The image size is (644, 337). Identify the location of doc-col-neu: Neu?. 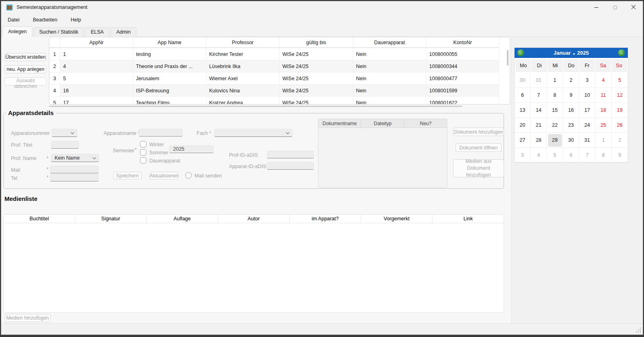
(426, 123).